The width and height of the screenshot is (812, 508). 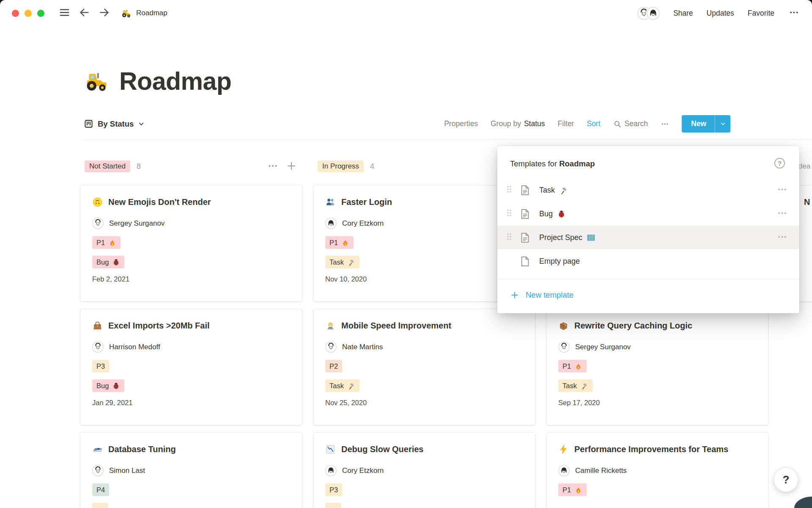 I want to click on view-toolbar: By Status Properties Group by Status Fil…, so click(x=448, y=127).